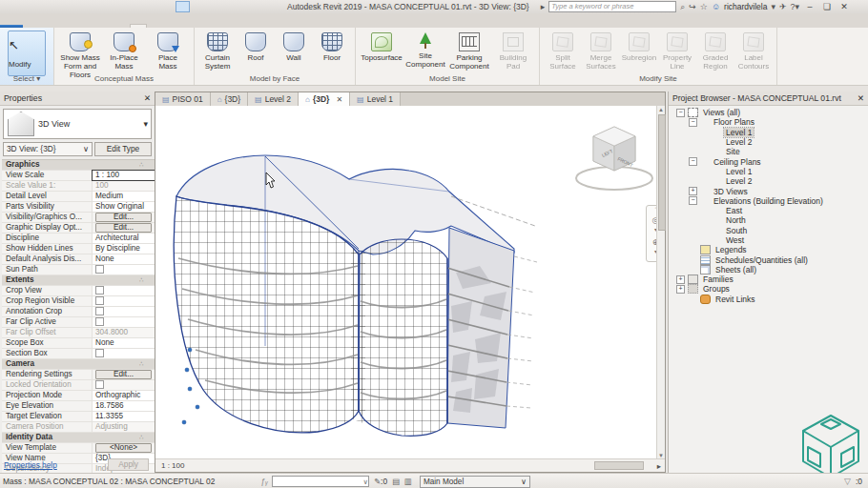  I want to click on scroll-up-icon: ▲, so click(661, 110).